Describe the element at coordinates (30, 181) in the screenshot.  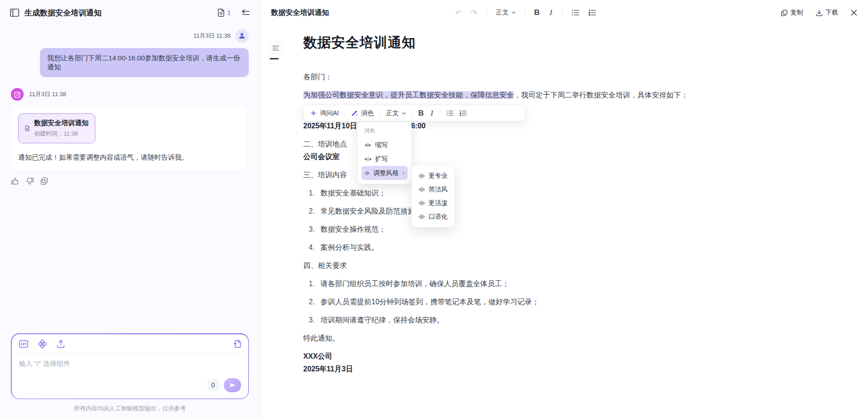
I see `thumbs-down-icon` at that location.